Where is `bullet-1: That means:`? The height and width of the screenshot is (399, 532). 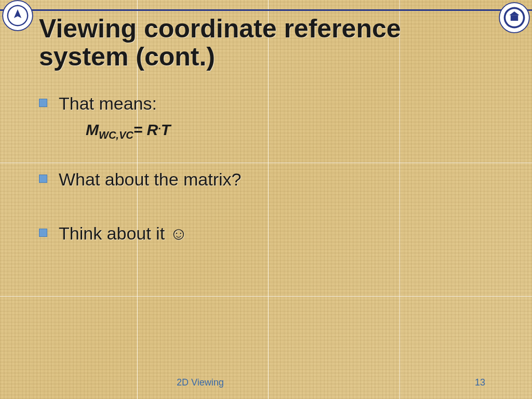
bullet-1: That means: is located at coordinates (265, 104).